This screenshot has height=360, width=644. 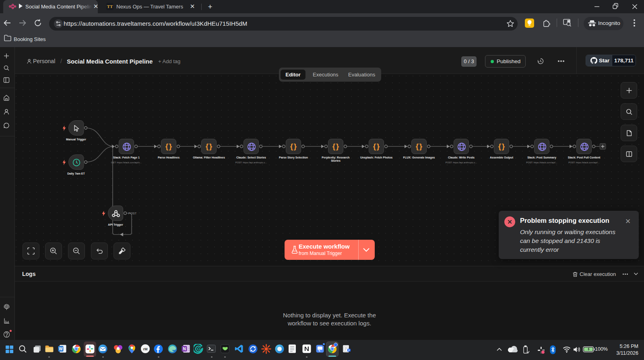 I want to click on svg-text: POST, so click(x=133, y=213).